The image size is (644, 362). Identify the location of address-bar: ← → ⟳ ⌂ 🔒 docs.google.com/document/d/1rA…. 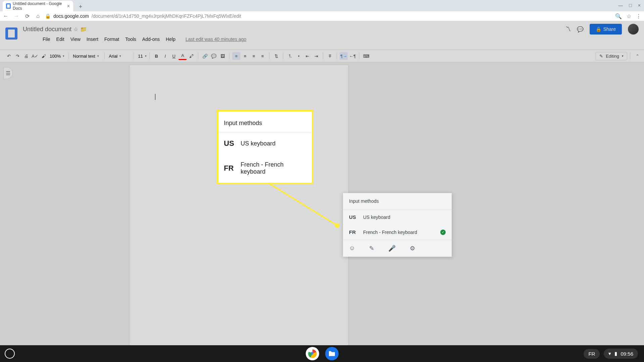
(322, 16).